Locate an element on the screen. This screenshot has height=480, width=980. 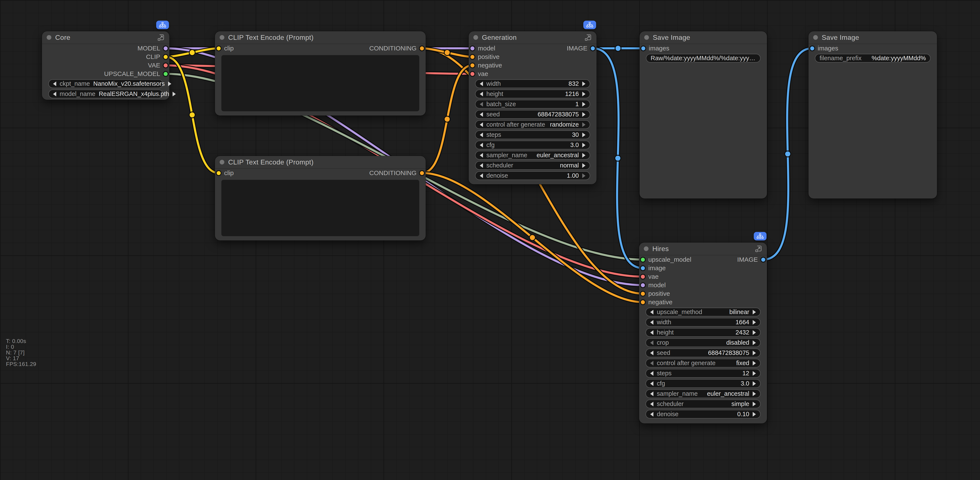
node-title-bar: Hires is located at coordinates (703, 249).